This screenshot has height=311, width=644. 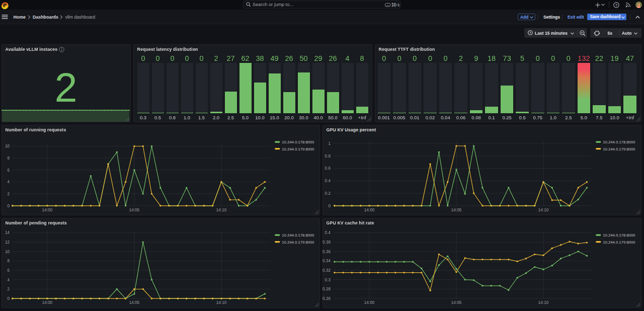 I want to click on svg-text: 0.34, so click(x=327, y=261).